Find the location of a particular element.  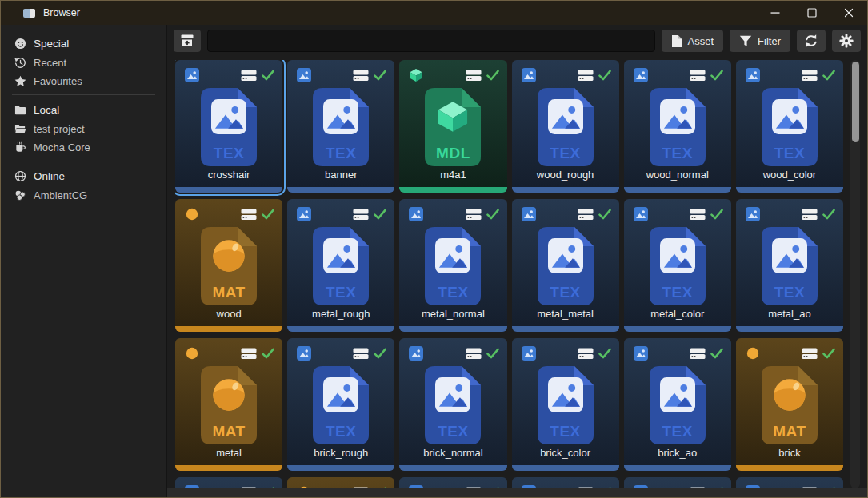

asset-name: metal_metal is located at coordinates (566, 313).